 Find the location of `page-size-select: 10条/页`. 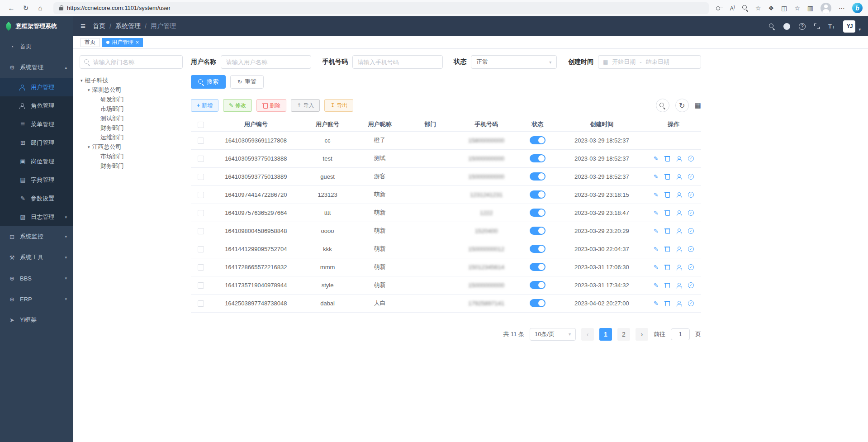

page-size-select: 10条/页 is located at coordinates (553, 334).